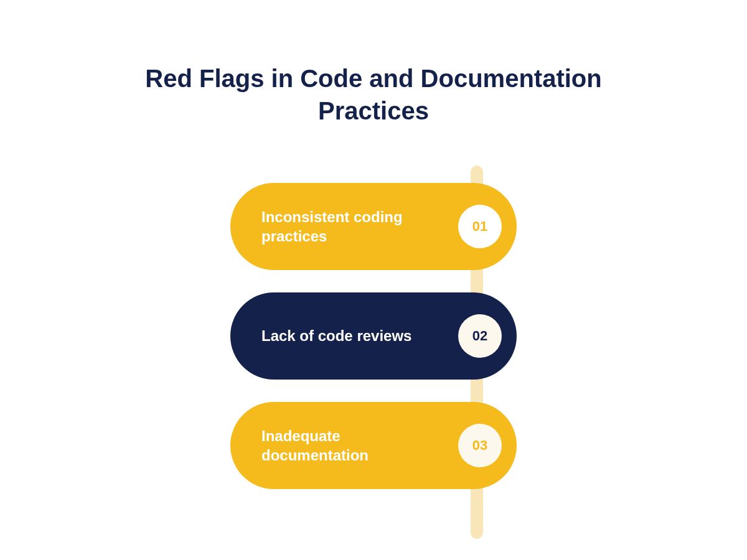 The image size is (747, 560). I want to click on pill-item-3: Inadequate documentation 03, so click(374, 446).